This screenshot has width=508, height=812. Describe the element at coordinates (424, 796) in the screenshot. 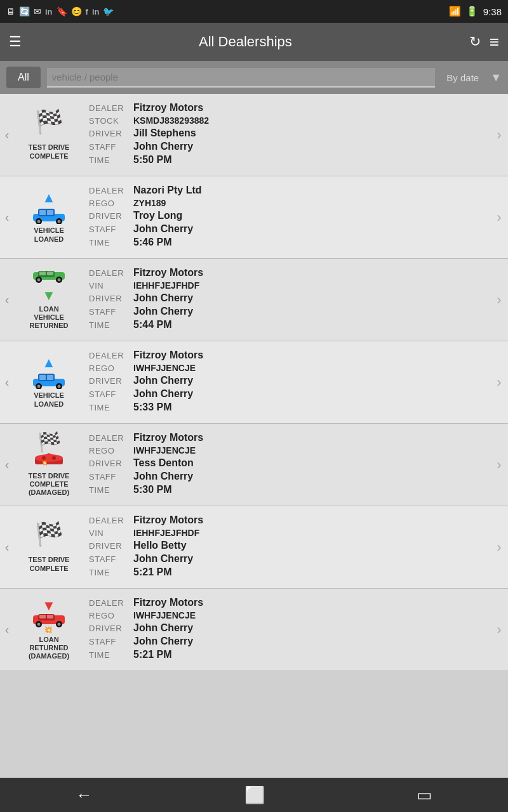

I see `recents-button: ▭` at that location.